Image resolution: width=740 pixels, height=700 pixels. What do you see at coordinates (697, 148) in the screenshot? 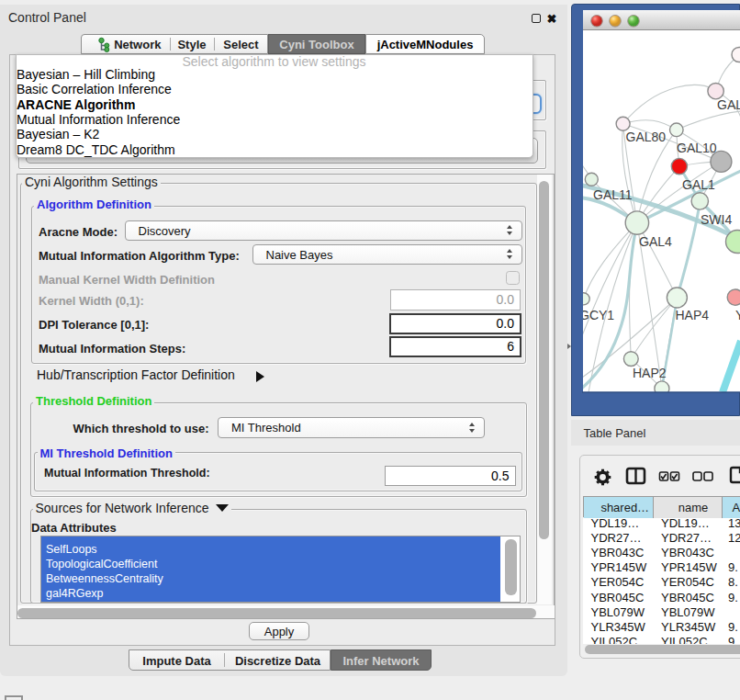
I see `svg-text: GAL10` at bounding box center [697, 148].